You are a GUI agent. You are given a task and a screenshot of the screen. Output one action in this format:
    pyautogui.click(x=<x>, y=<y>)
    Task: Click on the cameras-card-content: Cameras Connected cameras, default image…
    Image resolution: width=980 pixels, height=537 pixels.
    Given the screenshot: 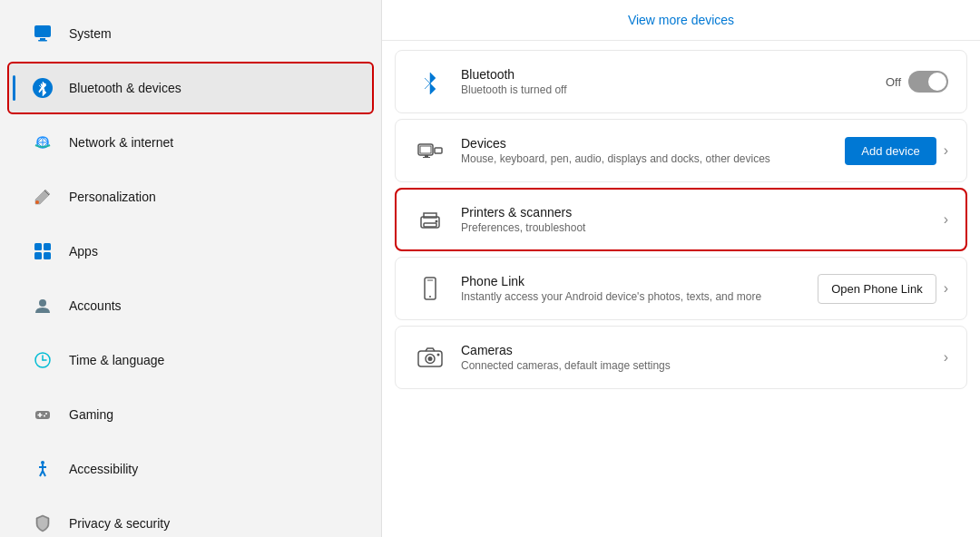 What is the action you would take?
    pyautogui.click(x=695, y=357)
    